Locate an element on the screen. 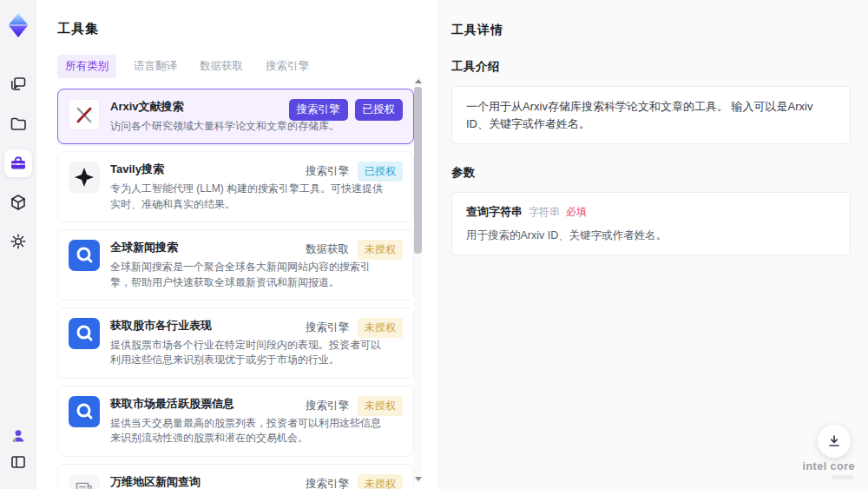  sidebar-item-tools is located at coordinates (18, 163).